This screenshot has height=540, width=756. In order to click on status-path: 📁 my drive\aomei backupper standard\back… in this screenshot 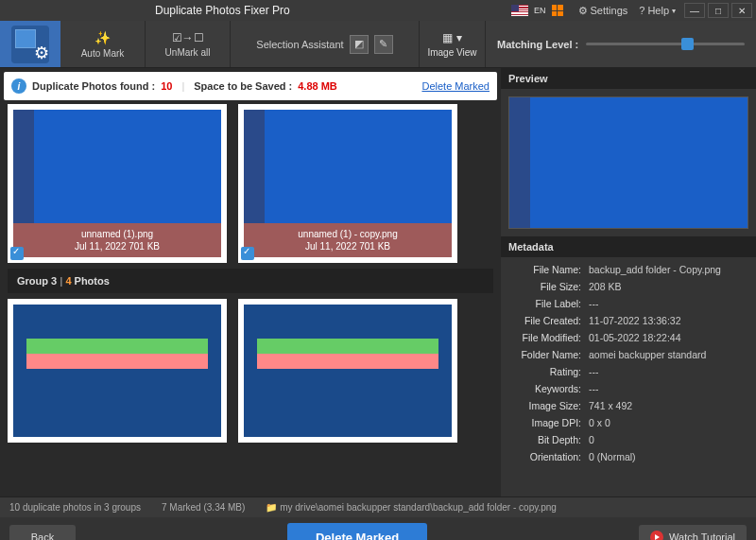, I will do `click(411, 507)`.